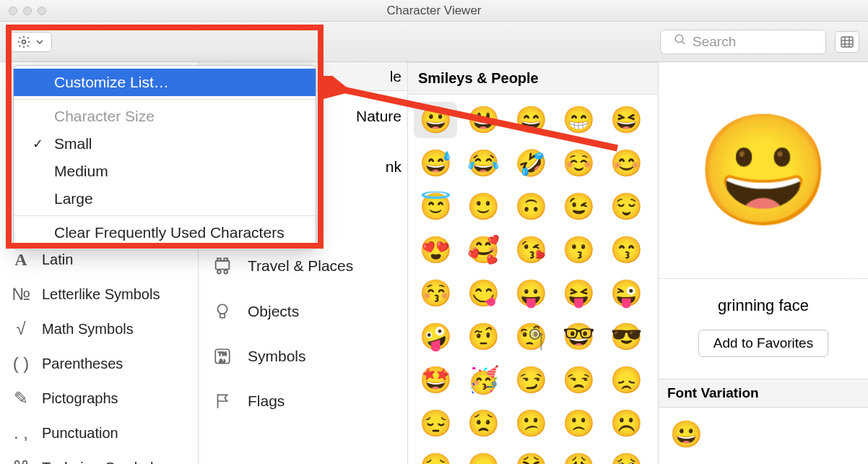  Describe the element at coordinates (847, 42) in the screenshot. I see `compact-view-toggle` at that location.